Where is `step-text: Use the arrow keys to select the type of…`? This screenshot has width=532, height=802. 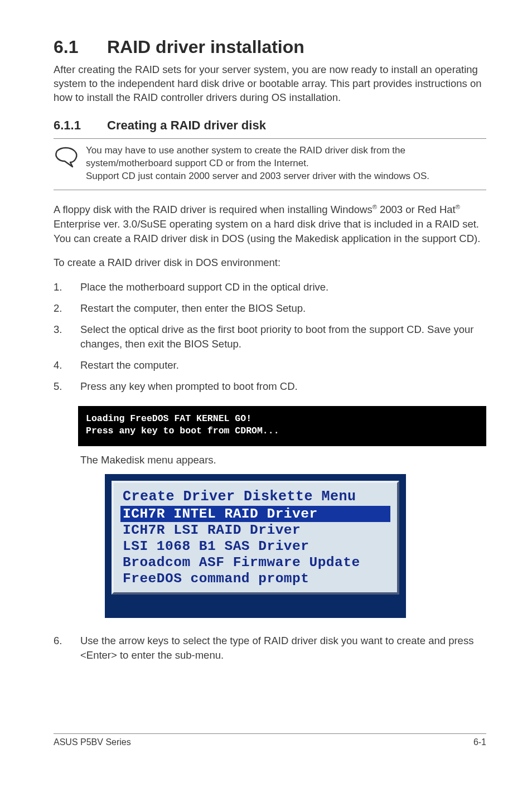 step-text: Use the arrow keys to select the type of… is located at coordinates (277, 648).